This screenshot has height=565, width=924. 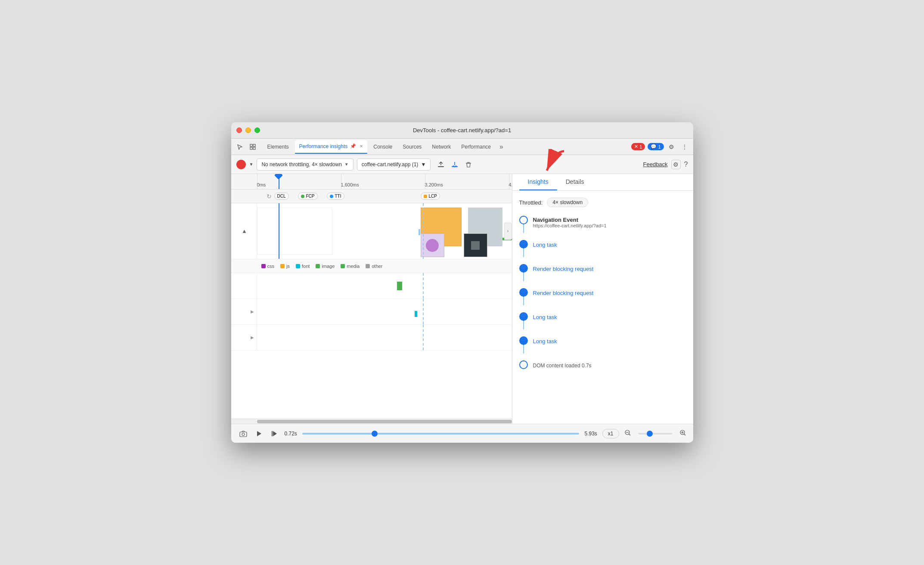 I want to click on throttle-row: Throttled: 4× slowdown, so click(x=603, y=202).